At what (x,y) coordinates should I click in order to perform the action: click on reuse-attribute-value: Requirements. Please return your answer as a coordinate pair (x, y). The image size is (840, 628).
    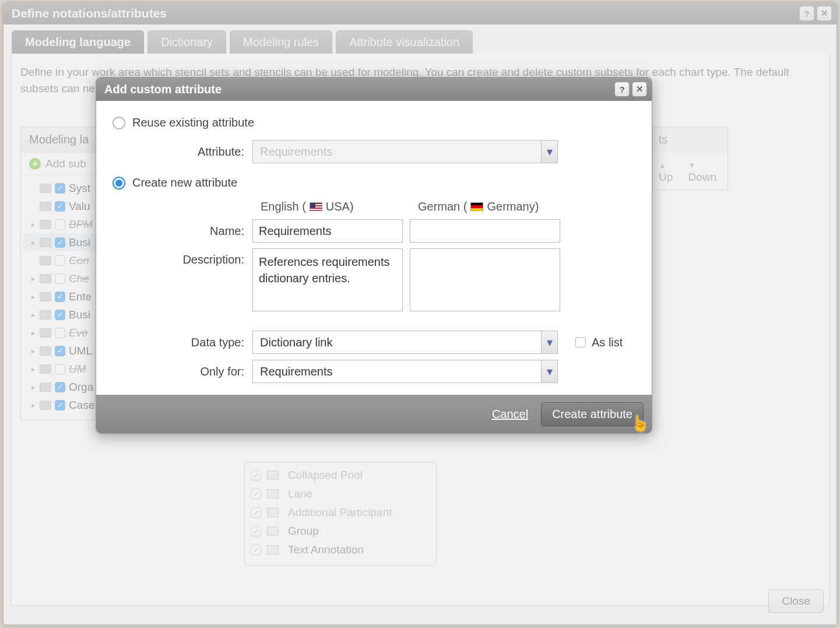
    Looking at the image, I should click on (397, 152).